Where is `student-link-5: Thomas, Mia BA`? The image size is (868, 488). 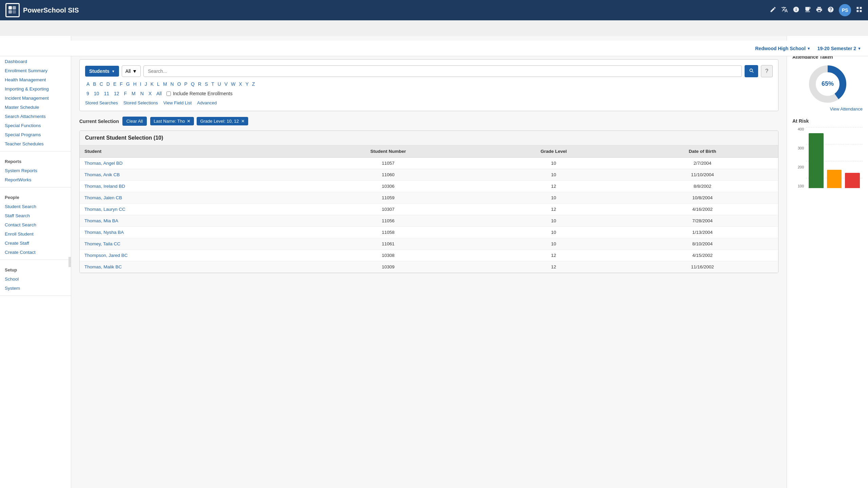 student-link-5: Thomas, Mia BA is located at coordinates (101, 221).